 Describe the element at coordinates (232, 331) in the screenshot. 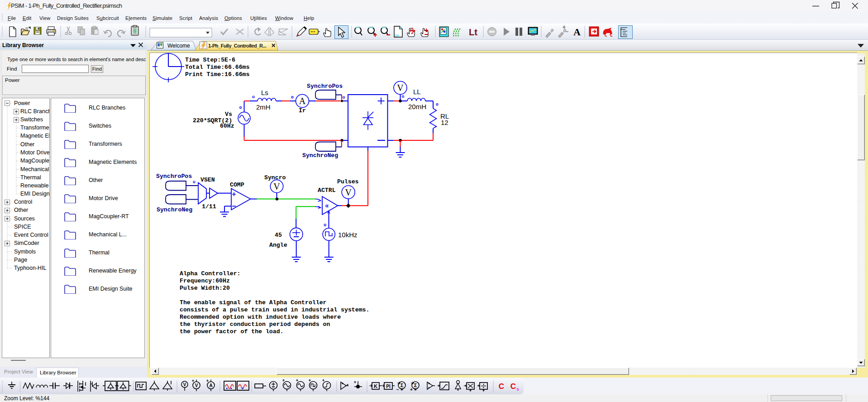

I see `svg-text: the power factor of the load.` at that location.